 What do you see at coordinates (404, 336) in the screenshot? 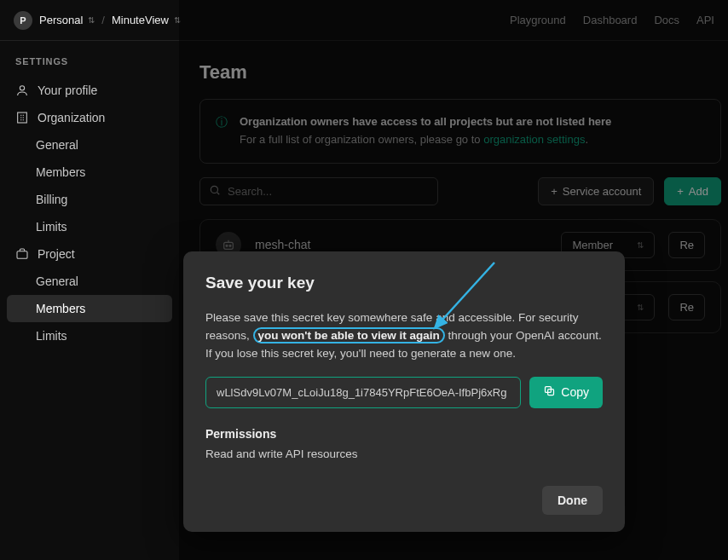
I see `modal-description: Please save this secret key somewhere sa…` at bounding box center [404, 336].